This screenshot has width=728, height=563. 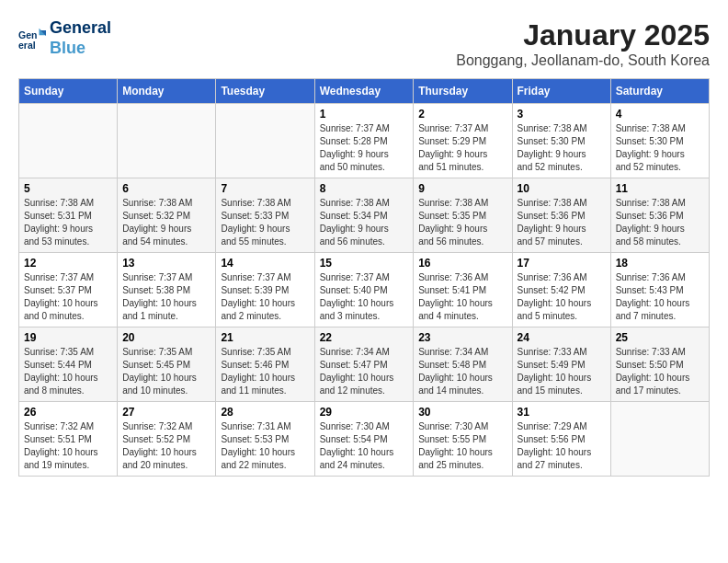 What do you see at coordinates (364, 372) in the screenshot?
I see `day-info: Sunrise: 7:34 AM Sunset: 5:47 PM Dayligh…` at bounding box center [364, 372].